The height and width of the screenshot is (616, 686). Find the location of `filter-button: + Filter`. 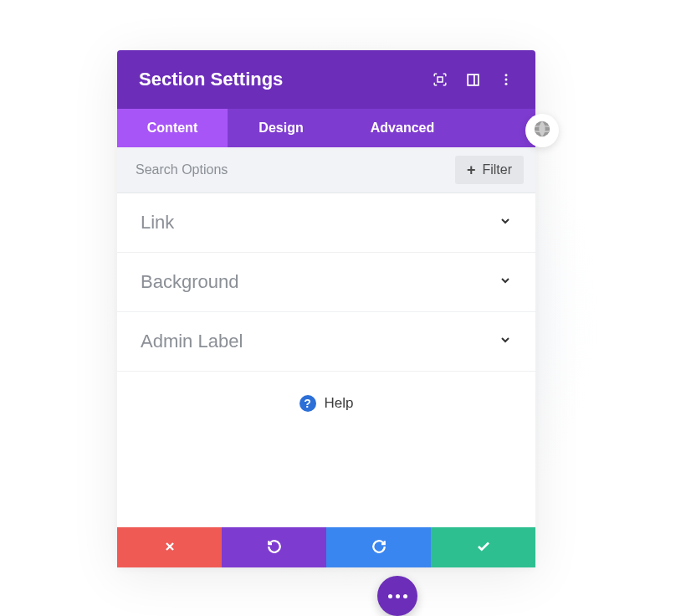

filter-button: + Filter is located at coordinates (489, 170).